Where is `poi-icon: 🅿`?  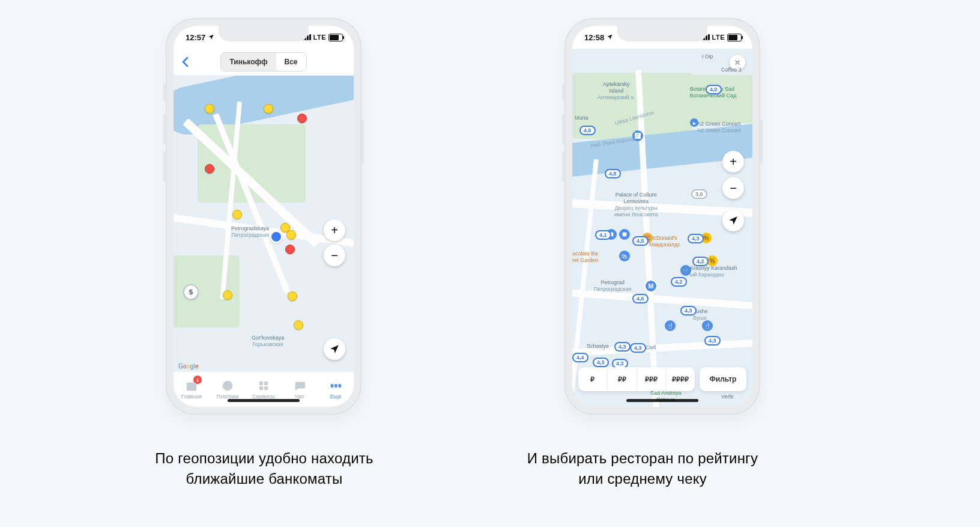
poi-icon: 🅿 is located at coordinates (638, 136).